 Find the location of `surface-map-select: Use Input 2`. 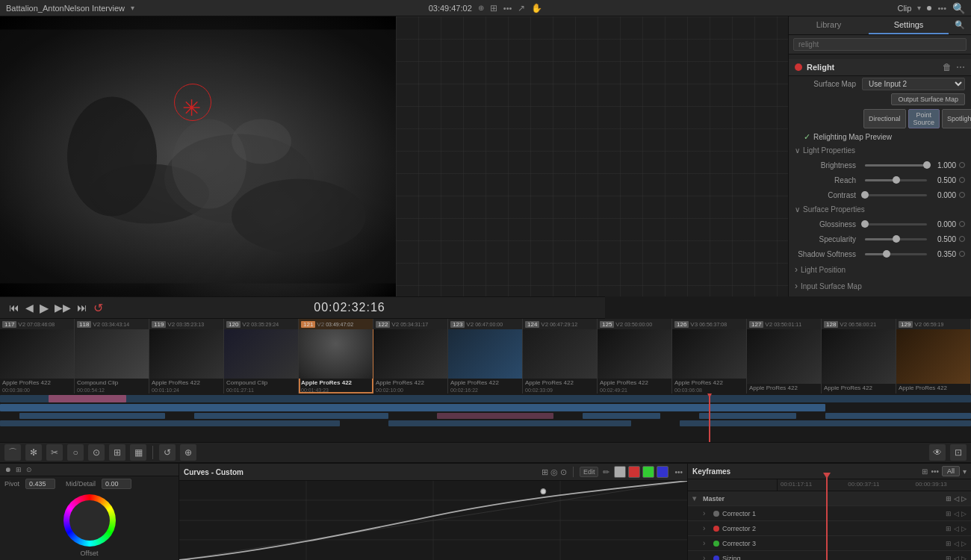

surface-map-select: Use Input 2 is located at coordinates (913, 84).